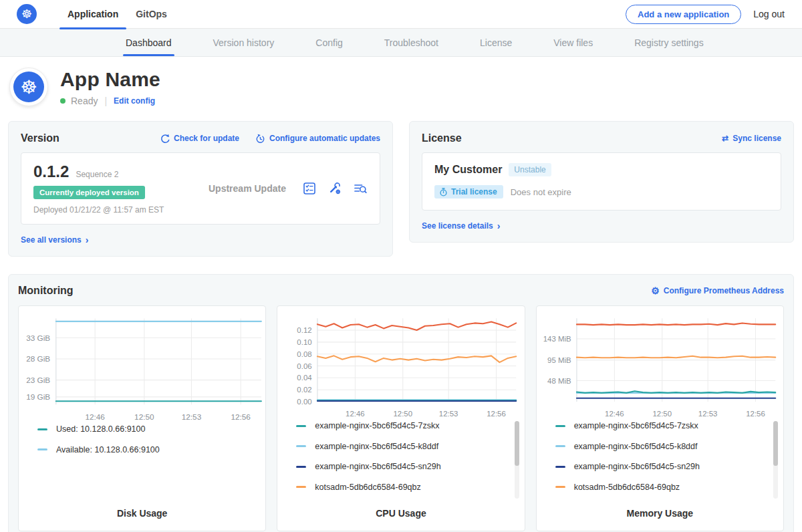 The width and height of the screenshot is (802, 532). What do you see at coordinates (55, 240) in the screenshot?
I see `see-all-versions-link: See all versions ›` at bounding box center [55, 240].